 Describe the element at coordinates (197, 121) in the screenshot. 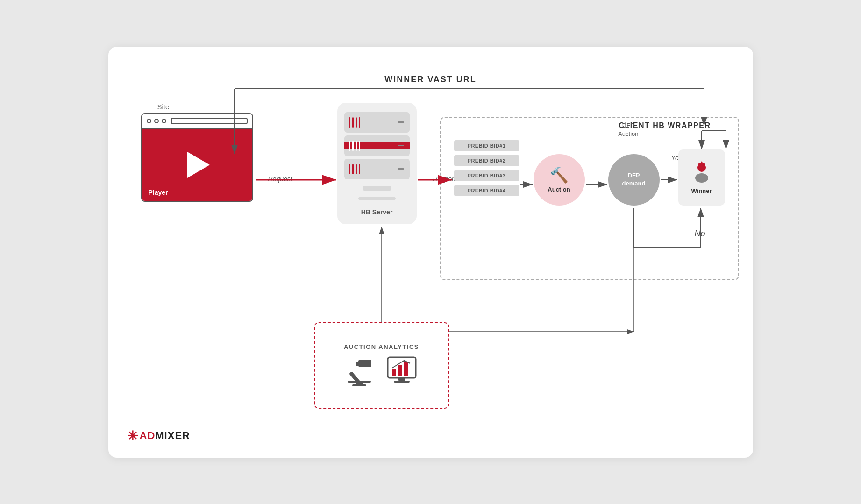

I see `browser-topbar` at that location.